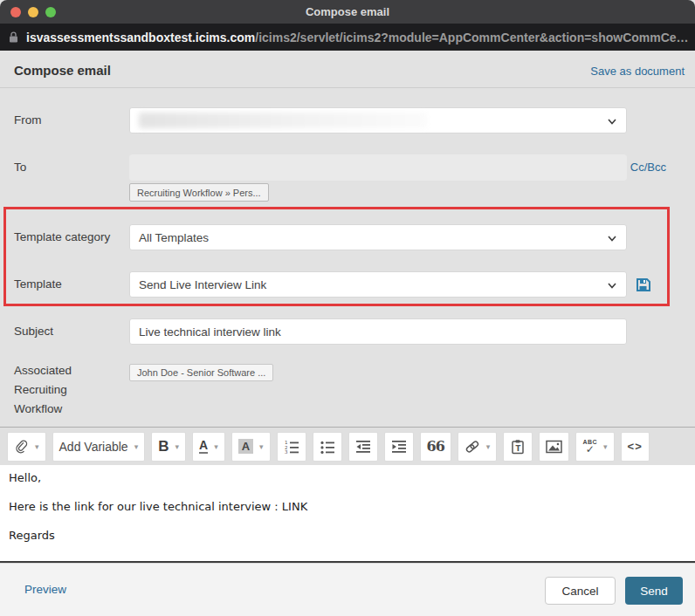 Image resolution: width=695 pixels, height=616 pixels. What do you see at coordinates (554, 447) in the screenshot?
I see `image-icon` at bounding box center [554, 447].